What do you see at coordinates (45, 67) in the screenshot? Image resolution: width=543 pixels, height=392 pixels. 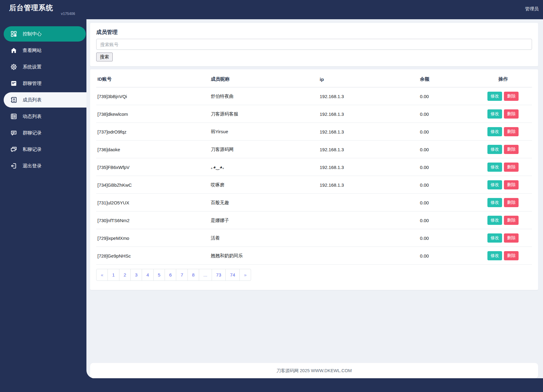 I see `sidebar-item-gear: 系统设置` at bounding box center [45, 67].